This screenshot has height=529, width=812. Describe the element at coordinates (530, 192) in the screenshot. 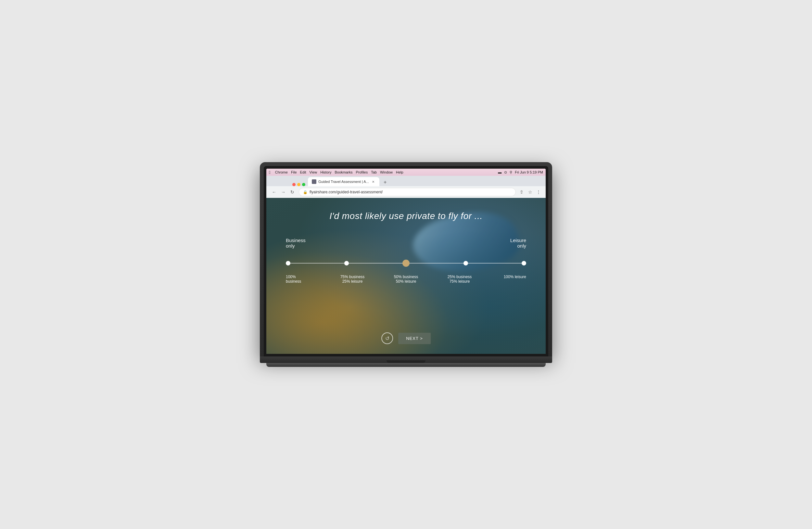

I see `toolbar-actions: ⇧ ☆ ⋮` at that location.